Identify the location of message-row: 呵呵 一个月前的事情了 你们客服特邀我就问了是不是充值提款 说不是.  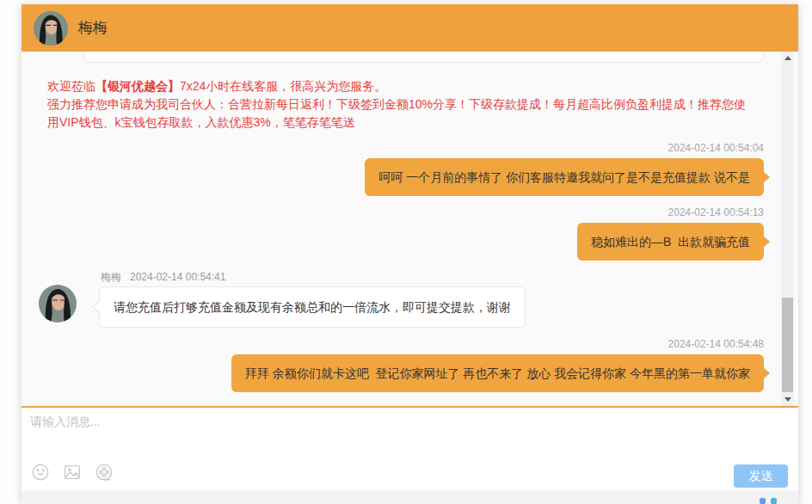
(401, 177).